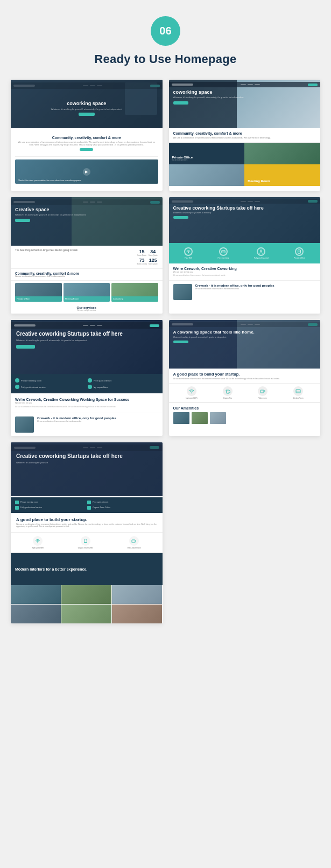 The width and height of the screenshot is (331, 868). I want to click on card5-features: Private meeting room Free quick internet…, so click(87, 384).